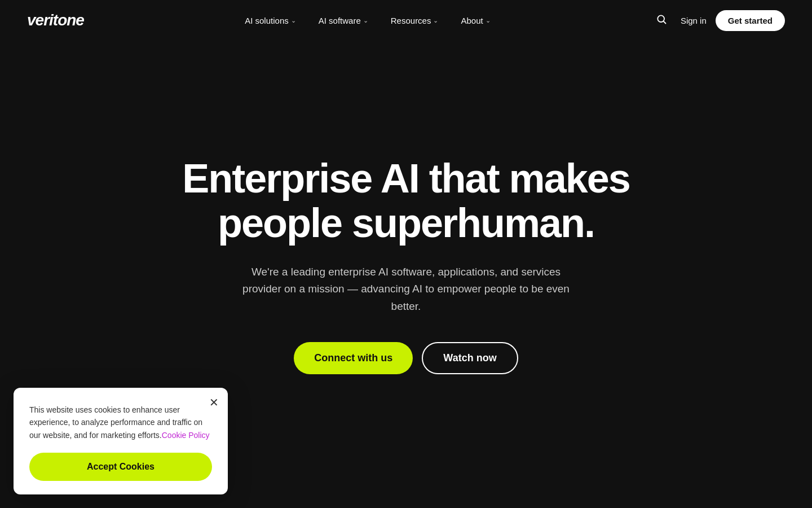  I want to click on nav-links: AI solutions ⌄ AI software ⌄ Resources ⌄…, so click(368, 20).